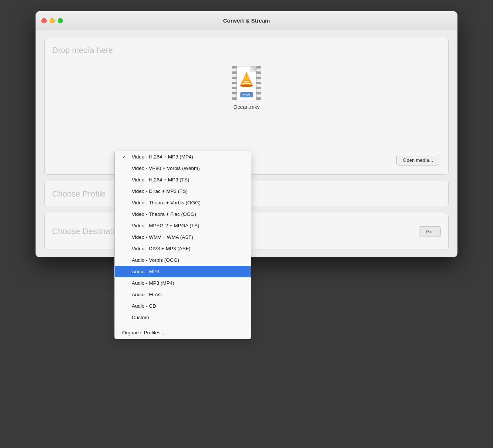 This screenshot has width=493, height=448. What do you see at coordinates (183, 214) in the screenshot?
I see `dropdown-item-theora-flac-ogg: Video - Theora + Flac (OGG)` at bounding box center [183, 214].